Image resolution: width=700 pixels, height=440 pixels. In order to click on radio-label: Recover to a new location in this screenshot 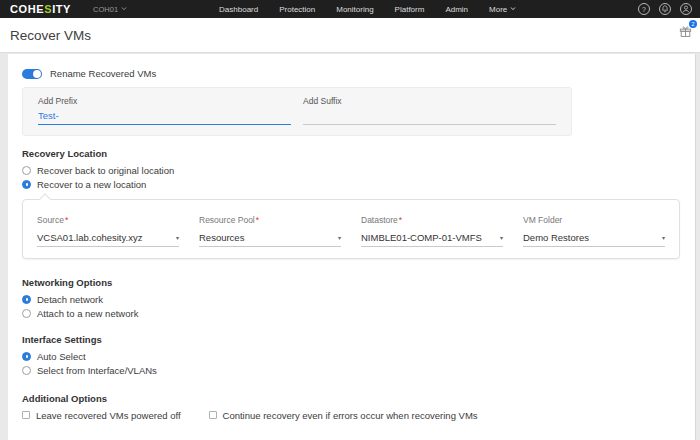, I will do `click(92, 184)`.